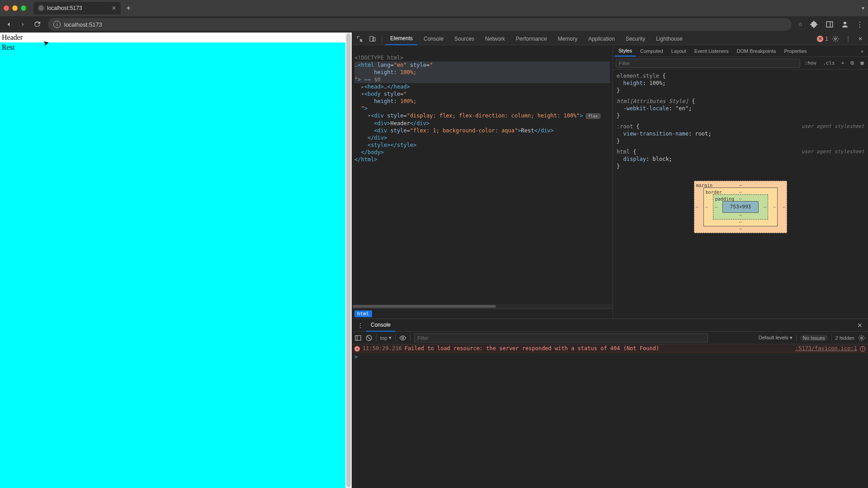 The image size is (868, 488). What do you see at coordinates (83, 24) in the screenshot?
I see `address-text: localhost:5173` at bounding box center [83, 24].